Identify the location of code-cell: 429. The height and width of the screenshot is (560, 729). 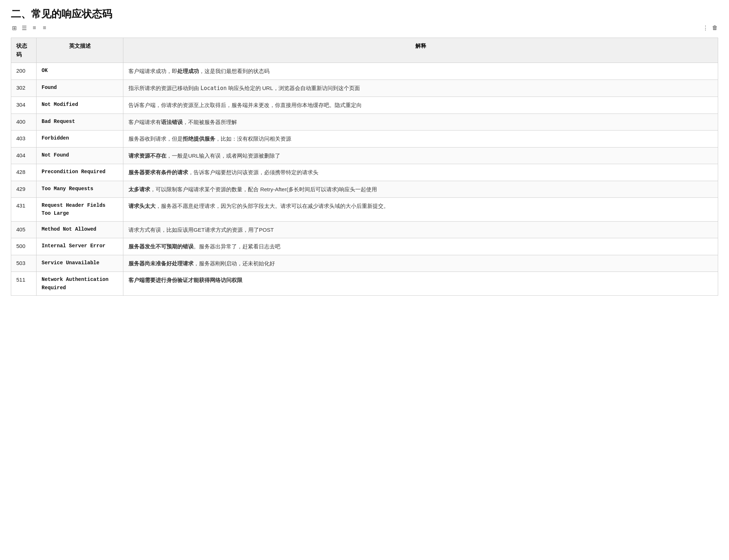
(24, 189).